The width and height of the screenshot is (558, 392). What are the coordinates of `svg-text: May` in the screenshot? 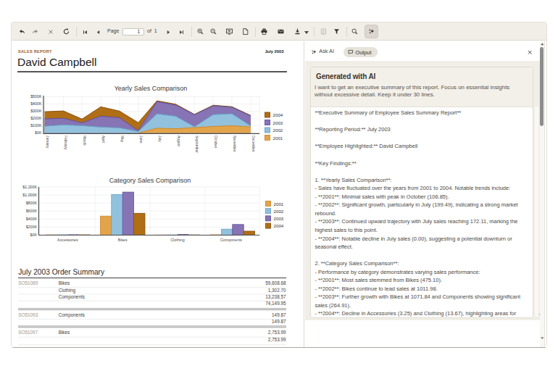 It's located at (122, 139).